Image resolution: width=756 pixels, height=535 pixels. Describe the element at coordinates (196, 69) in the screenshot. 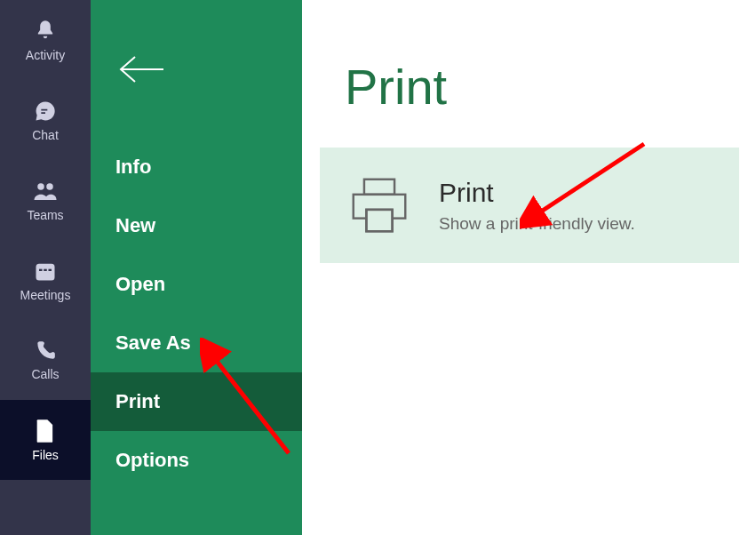

I see `back-button` at that location.